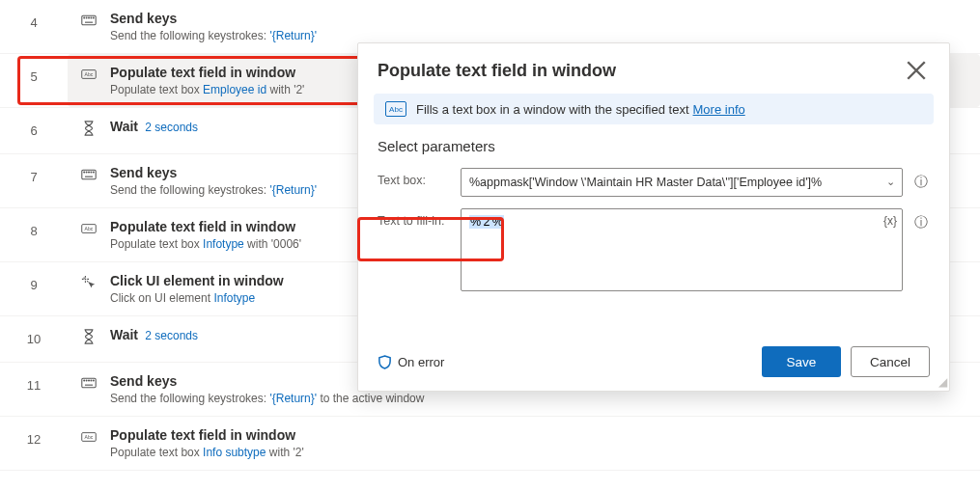 Image resolution: width=980 pixels, height=490 pixels. I want to click on info-banner: Abc Fills a text box in a window with th…, so click(654, 109).